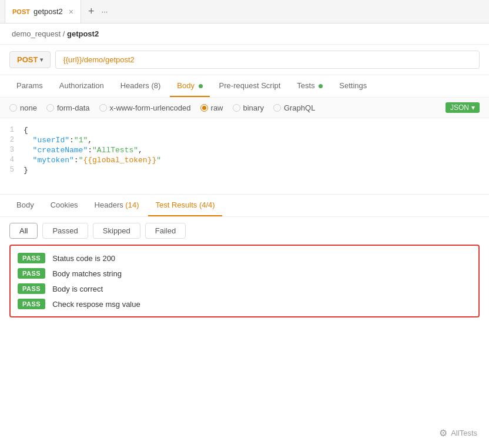 This screenshot has height=448, width=489. What do you see at coordinates (321, 86) in the screenshot?
I see `tests-dot-icon` at bounding box center [321, 86].